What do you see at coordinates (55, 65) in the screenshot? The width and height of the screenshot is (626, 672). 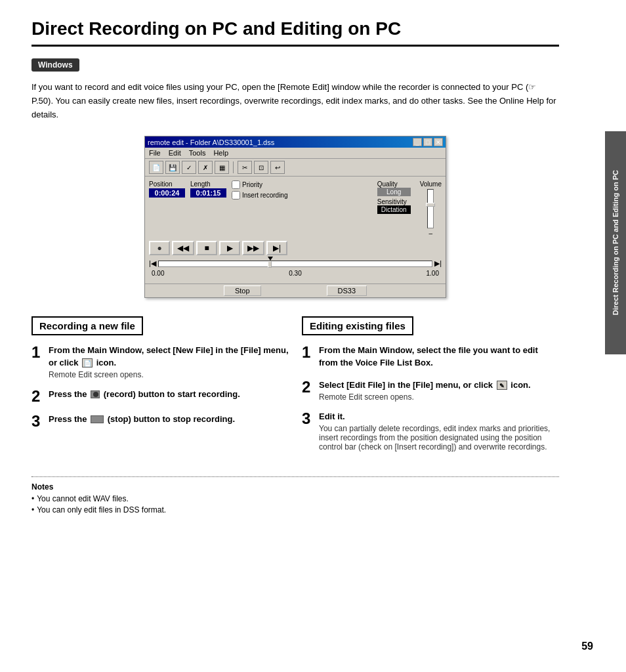 I see `windows-badge: Windows` at bounding box center [55, 65].